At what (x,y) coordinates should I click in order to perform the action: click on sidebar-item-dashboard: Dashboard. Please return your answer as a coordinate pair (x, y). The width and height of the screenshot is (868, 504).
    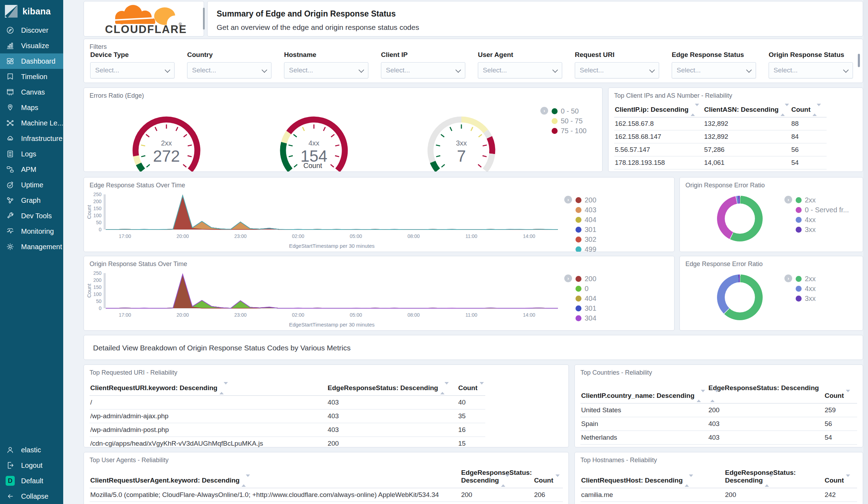
    Looking at the image, I should click on (32, 61).